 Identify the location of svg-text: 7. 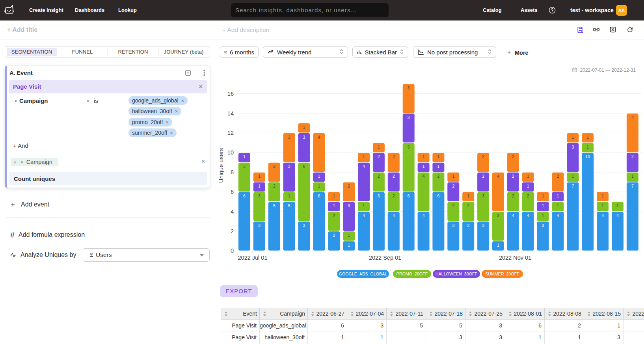
(573, 186).